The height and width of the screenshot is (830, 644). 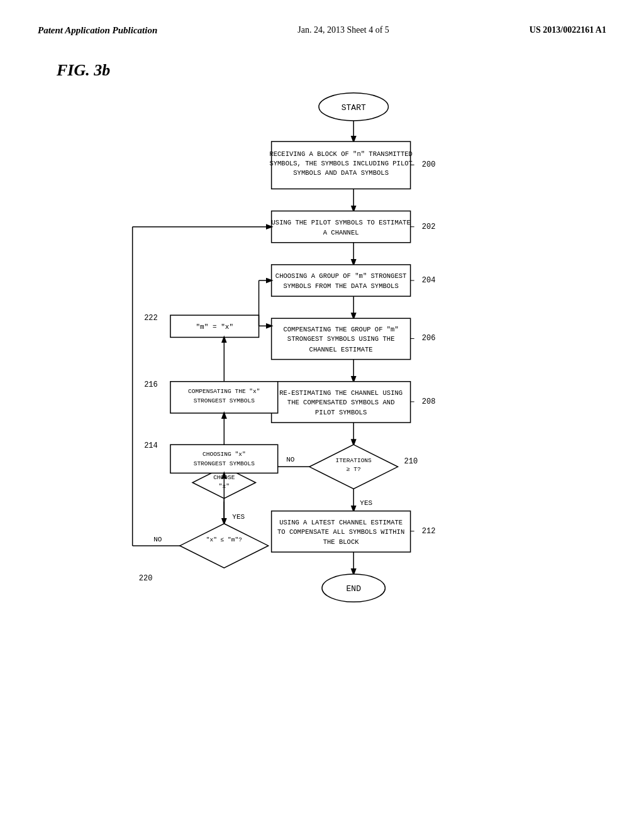 I want to click on svg-text: 208, so click(x=429, y=402).